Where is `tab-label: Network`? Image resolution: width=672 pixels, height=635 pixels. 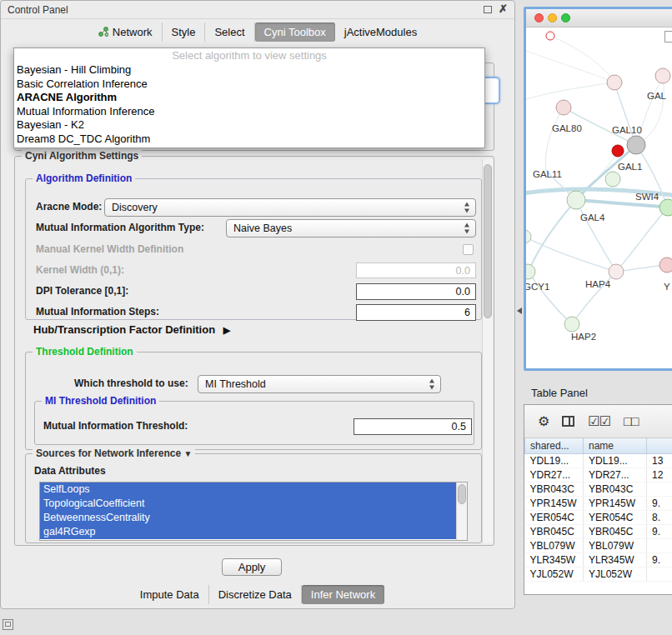 tab-label: Network is located at coordinates (133, 32).